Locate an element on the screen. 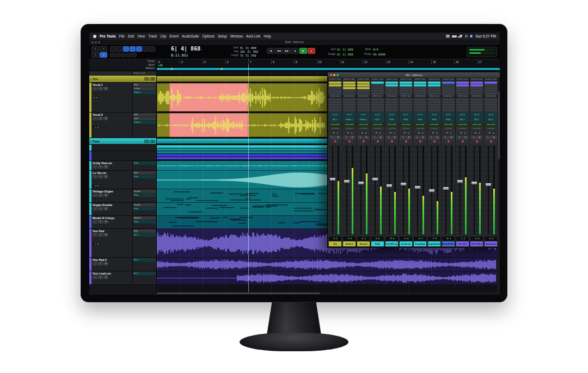  strip-name: Lo Str.cm is located at coordinates (406, 244).